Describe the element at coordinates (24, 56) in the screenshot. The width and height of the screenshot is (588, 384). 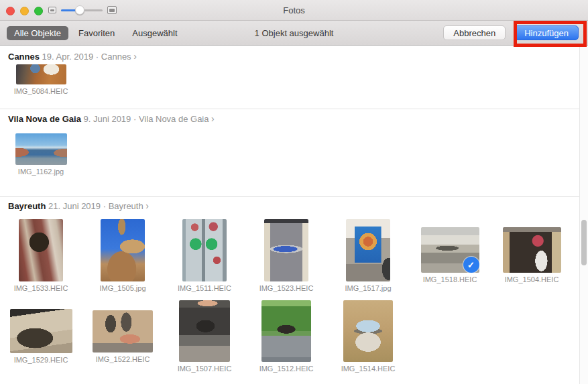
I see `section-title: Cannes` at that location.